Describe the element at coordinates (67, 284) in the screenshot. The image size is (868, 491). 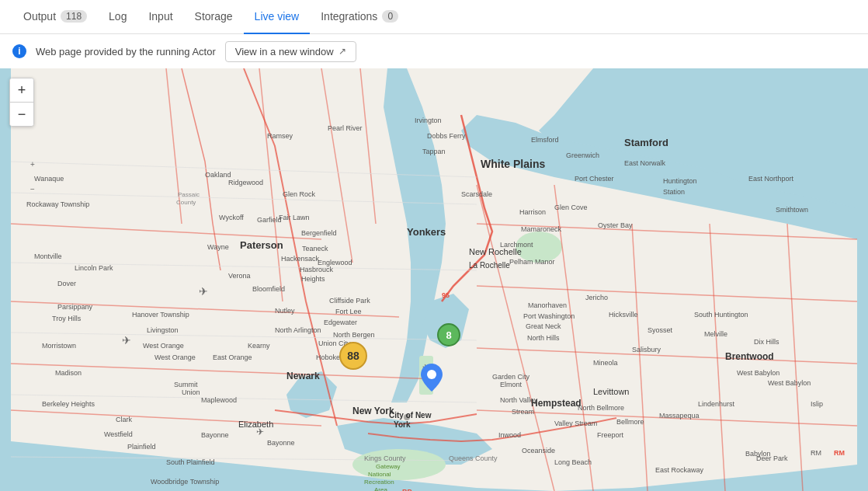
I see `svg-text: Dover` at that location.